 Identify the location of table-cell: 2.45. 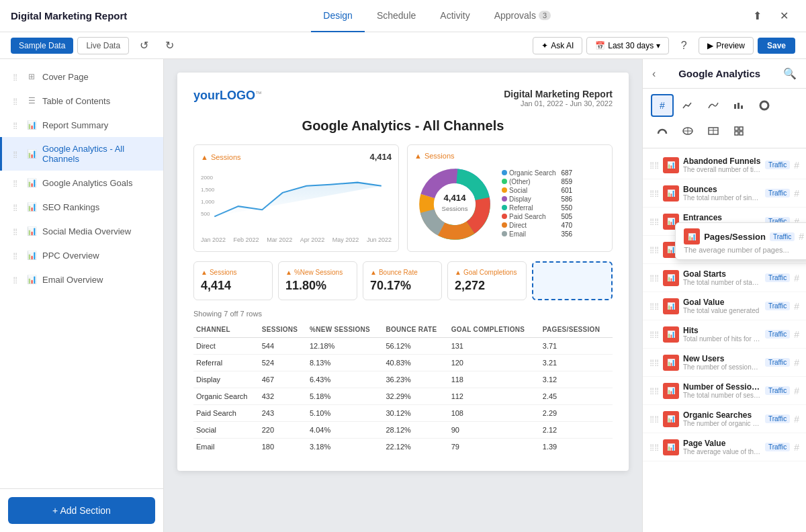
(576, 396).